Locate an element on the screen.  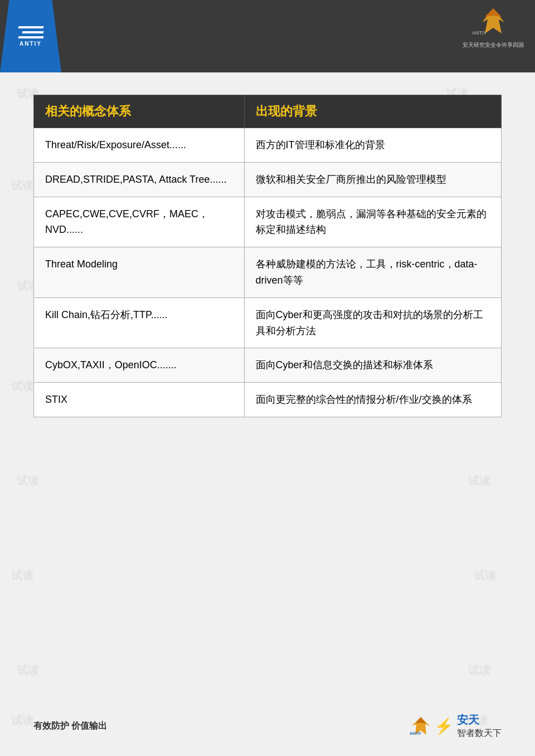
col1-header: 相关的概念体系 is located at coordinates (139, 111).